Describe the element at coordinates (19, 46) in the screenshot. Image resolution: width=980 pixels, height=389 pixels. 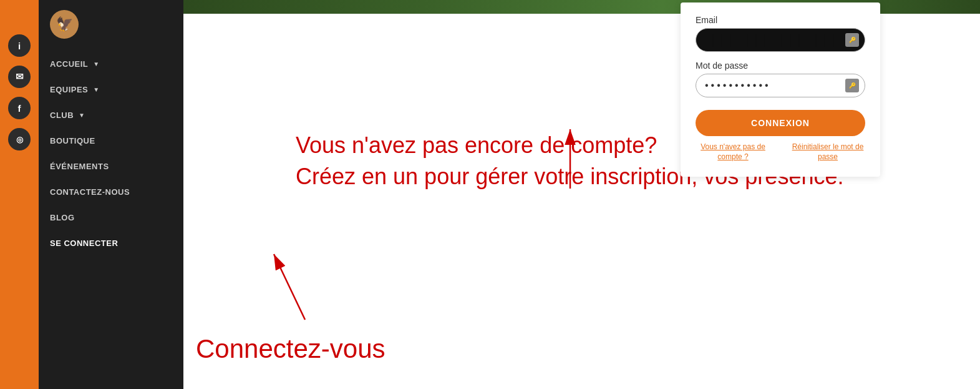
I see `info-icon: i` at that location.